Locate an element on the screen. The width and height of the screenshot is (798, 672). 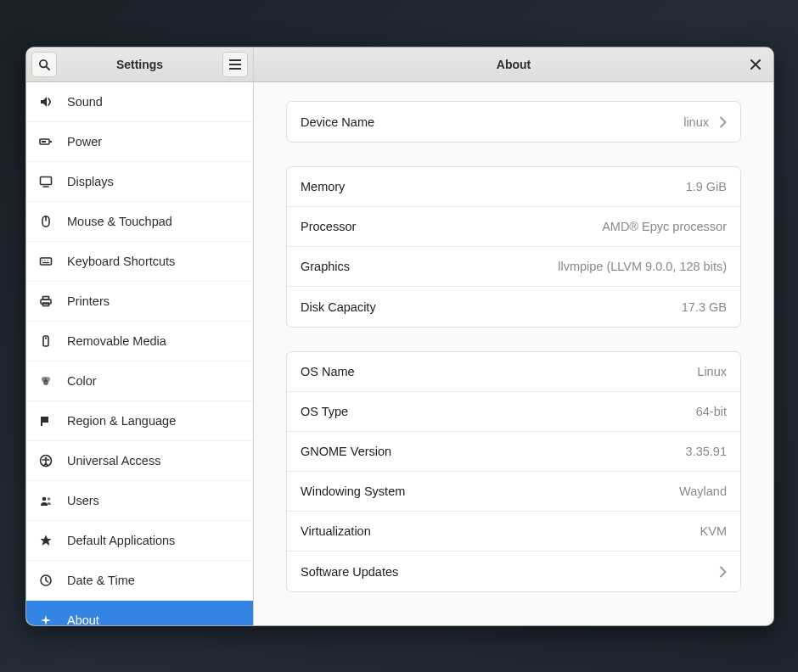
users-icon is located at coordinates (46, 501).